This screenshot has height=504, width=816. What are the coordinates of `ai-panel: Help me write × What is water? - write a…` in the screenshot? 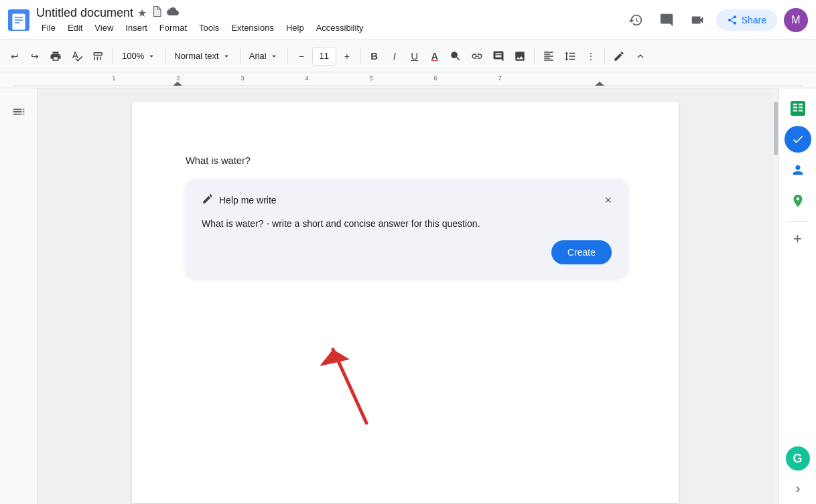 It's located at (407, 229).